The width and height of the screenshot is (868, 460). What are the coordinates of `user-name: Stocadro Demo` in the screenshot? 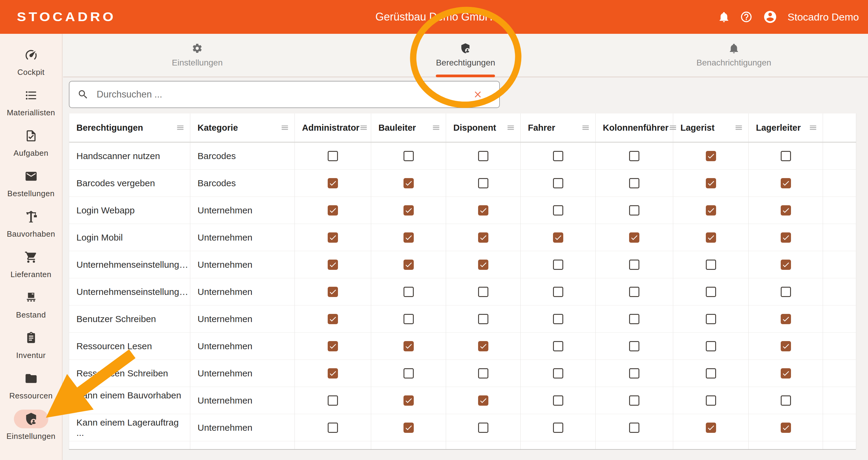 It's located at (824, 17).